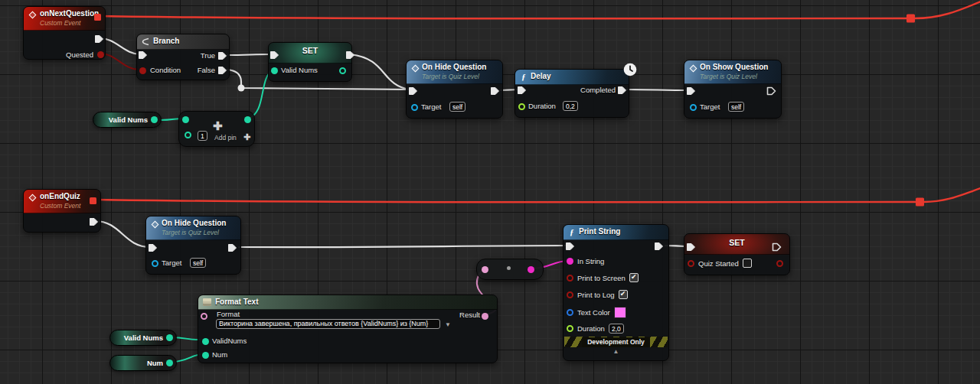  I want to click on node-add-int: 1 ✚ Add pin ✚, so click(217, 129).